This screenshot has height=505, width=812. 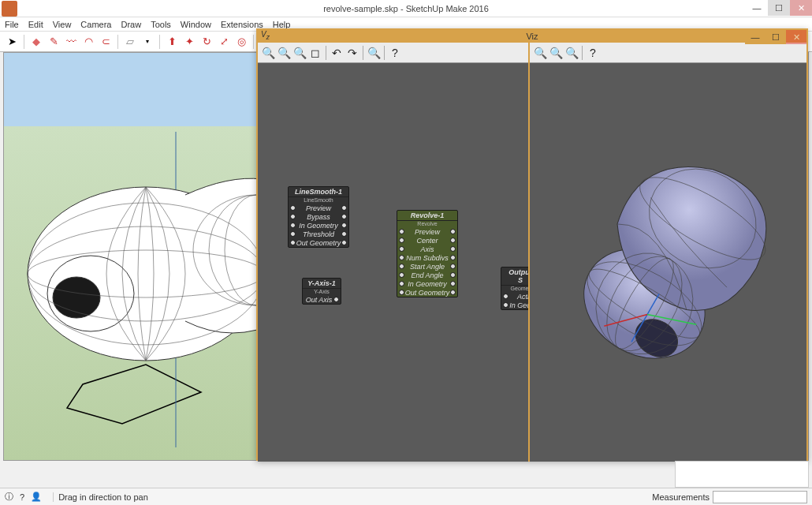 I want to click on port-label: Start Angle, so click(x=427, y=267).